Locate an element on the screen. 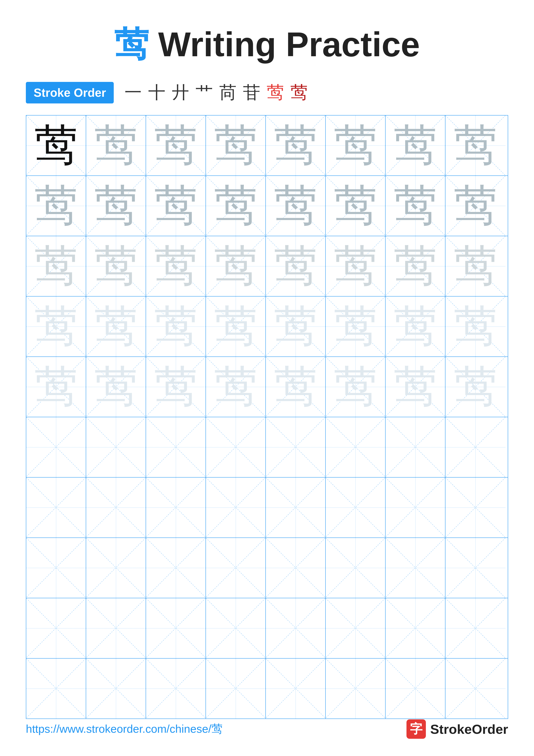 The width and height of the screenshot is (534, 756). grid-cell-2-5: 莺 is located at coordinates (296, 206).